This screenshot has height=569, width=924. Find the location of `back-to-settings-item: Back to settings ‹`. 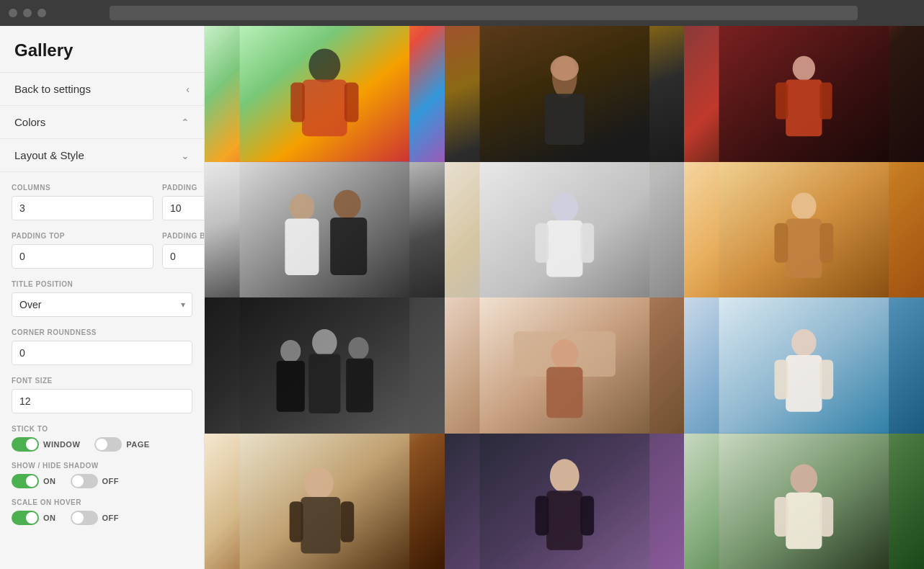

back-to-settings-item: Back to settings ‹ is located at coordinates (102, 89).